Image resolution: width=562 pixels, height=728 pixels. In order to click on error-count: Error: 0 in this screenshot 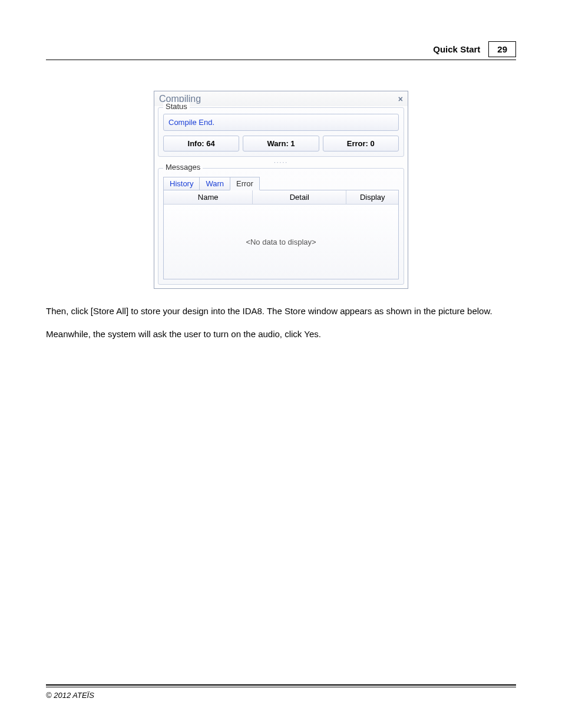, I will do `click(361, 144)`.